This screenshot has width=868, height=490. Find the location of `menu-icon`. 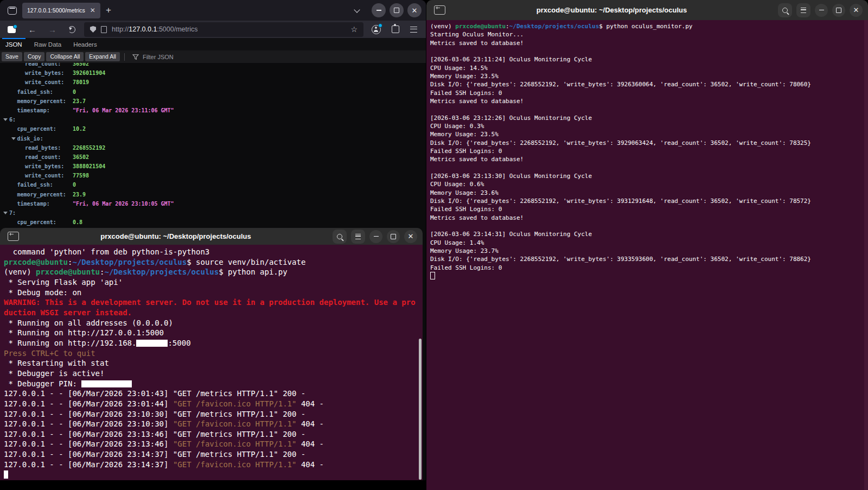

menu-icon is located at coordinates (413, 29).